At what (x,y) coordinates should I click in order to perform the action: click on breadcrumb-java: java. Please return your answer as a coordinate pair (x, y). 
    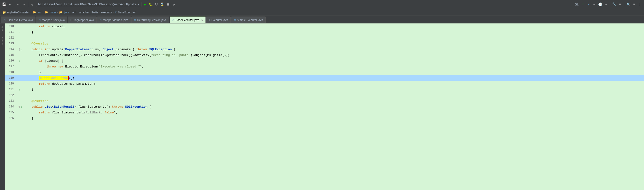
    Looking at the image, I should click on (66, 12).